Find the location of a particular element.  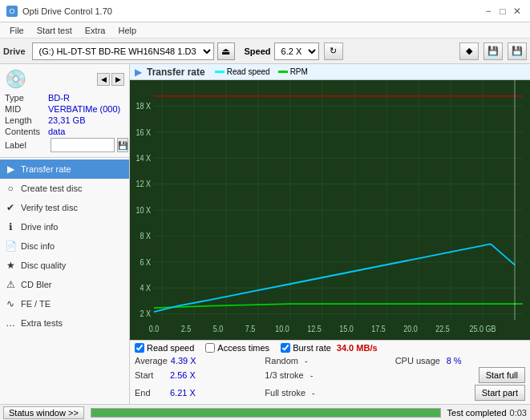

settings-button: ◆ is located at coordinates (469, 51).